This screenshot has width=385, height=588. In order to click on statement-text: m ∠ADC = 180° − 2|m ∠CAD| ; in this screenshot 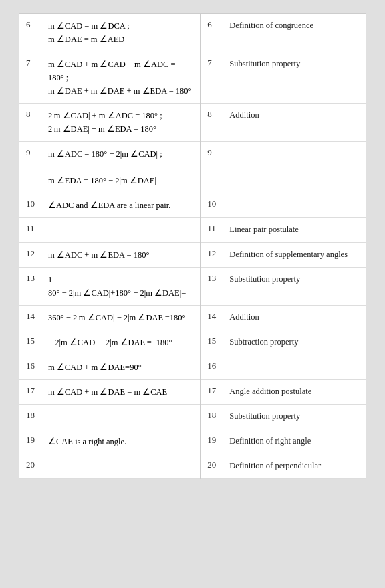, I will do `click(106, 154)`.